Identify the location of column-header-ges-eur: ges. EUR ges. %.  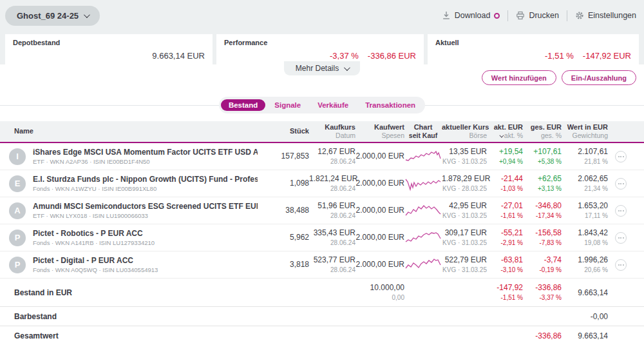
(542, 132).